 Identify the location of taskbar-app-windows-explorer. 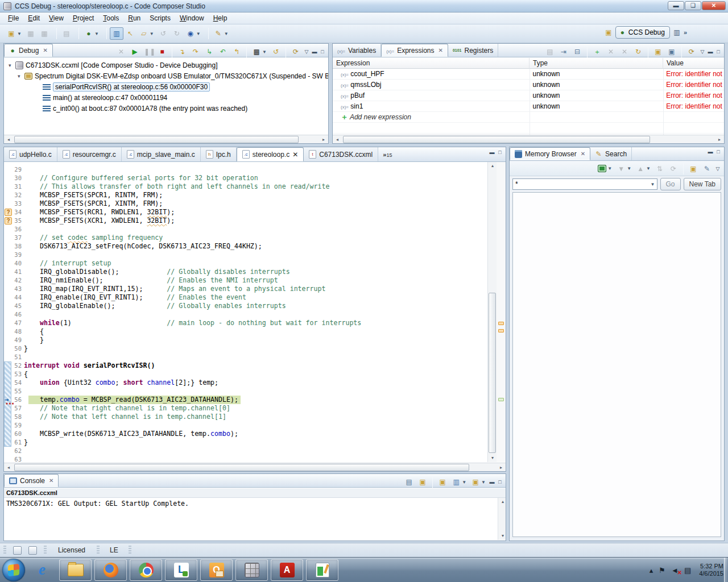
(75, 570).